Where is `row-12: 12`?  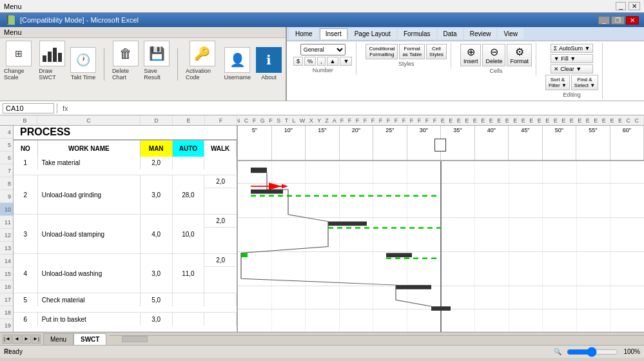
row-12: 12 is located at coordinates (6, 235).